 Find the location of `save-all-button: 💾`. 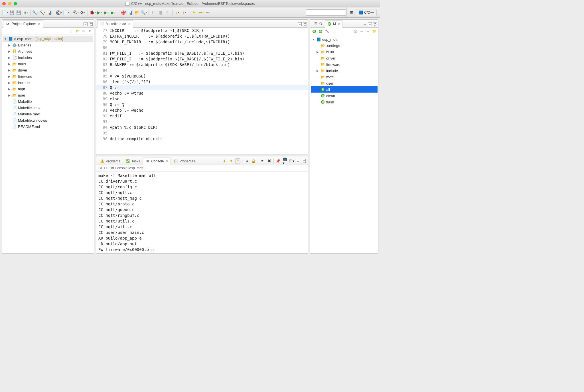

save-all-button: 💾 is located at coordinates (19, 13).